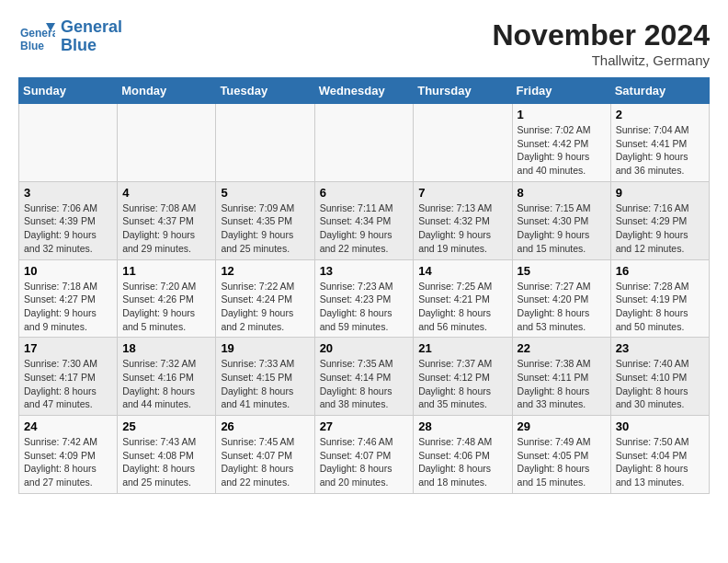 Image resolution: width=728 pixels, height=563 pixels. What do you see at coordinates (660, 228) in the screenshot?
I see `day-info: Sunrise: 7:16 AM Sunset: 4:29 PM Dayligh…` at bounding box center [660, 228].